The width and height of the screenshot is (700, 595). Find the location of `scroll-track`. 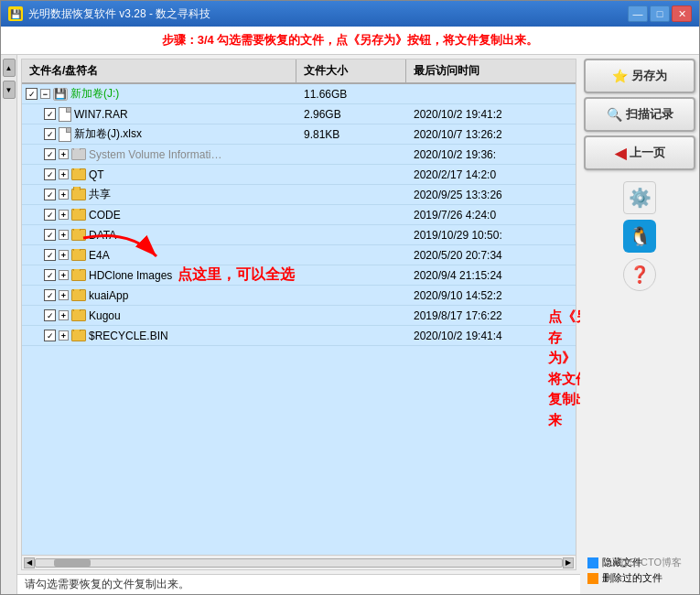

scroll-track is located at coordinates (298, 563).